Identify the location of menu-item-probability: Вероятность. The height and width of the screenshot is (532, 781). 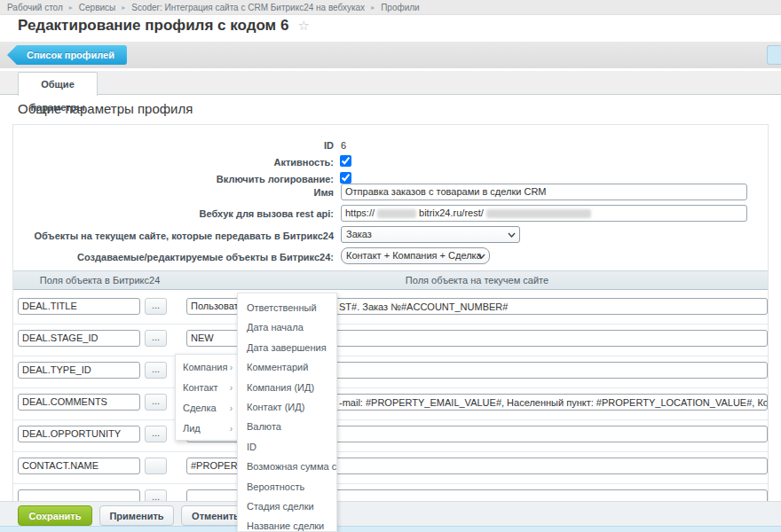
(288, 487).